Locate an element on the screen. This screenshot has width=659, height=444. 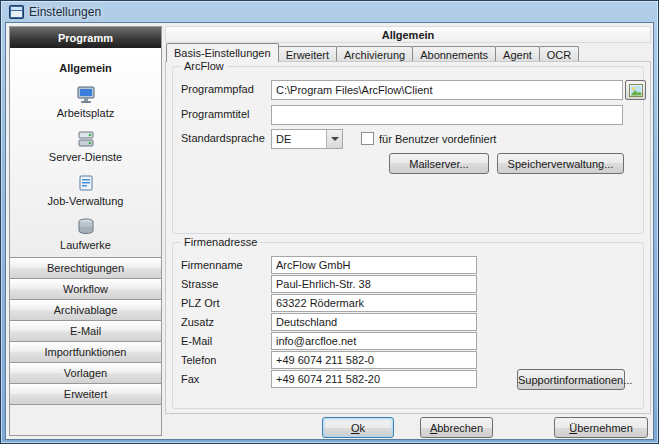
browse-button is located at coordinates (636, 90).